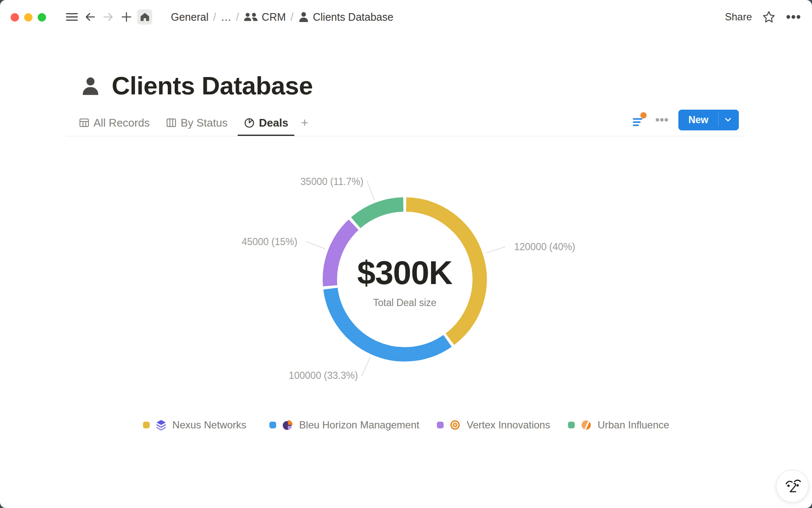  I want to click on legend-label: Nexus Networks, so click(210, 425).